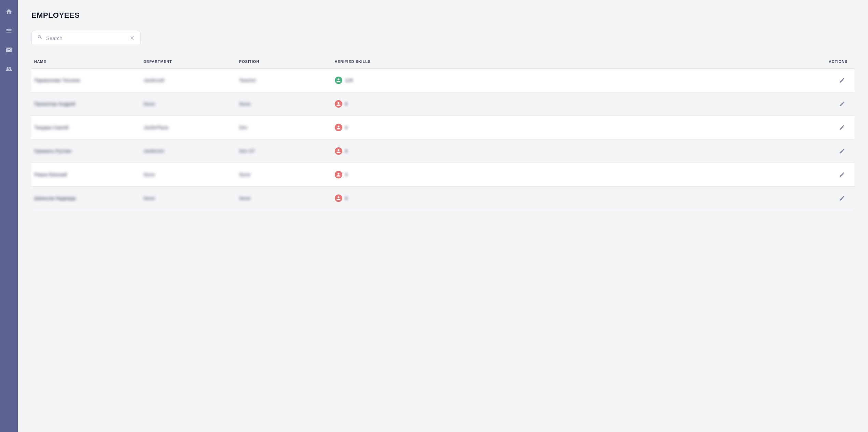 Image resolution: width=868 pixels, height=432 pixels. Describe the element at coordinates (443, 104) in the screenshot. I see `table-row: Прокопчук Андрей None None 0` at that location.